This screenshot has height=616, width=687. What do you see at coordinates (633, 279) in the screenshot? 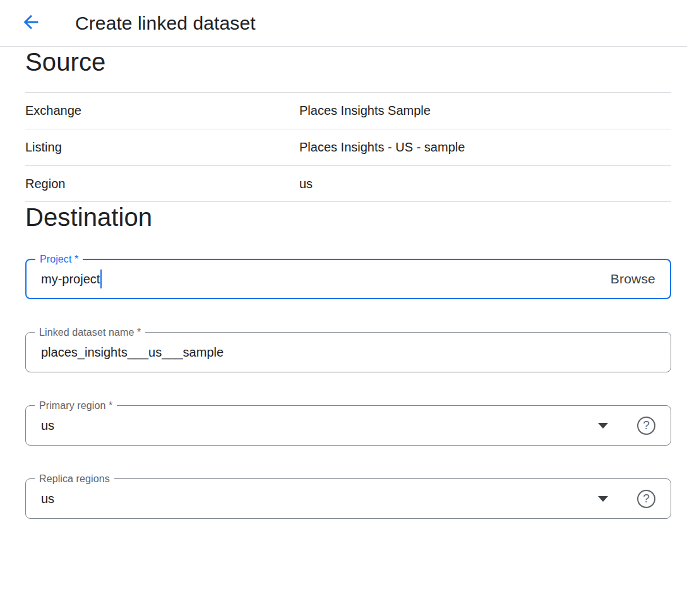
I see `browse-button: Browse` at bounding box center [633, 279].